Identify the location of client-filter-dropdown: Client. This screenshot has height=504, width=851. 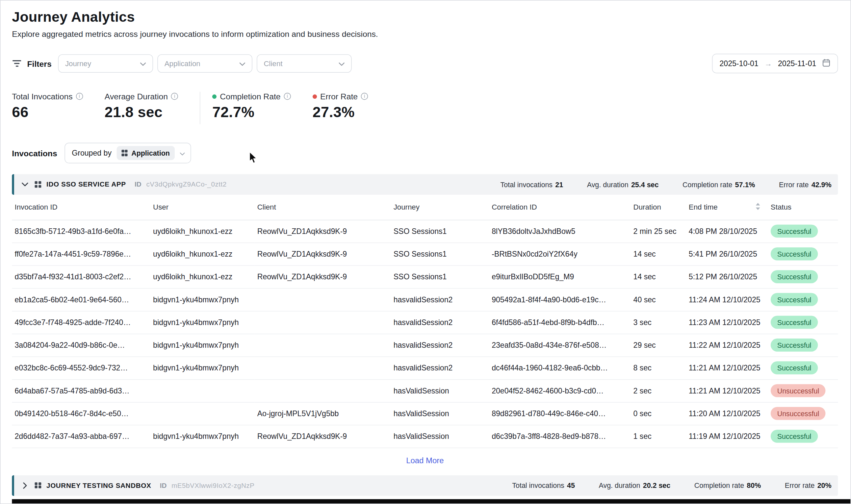
(304, 64).